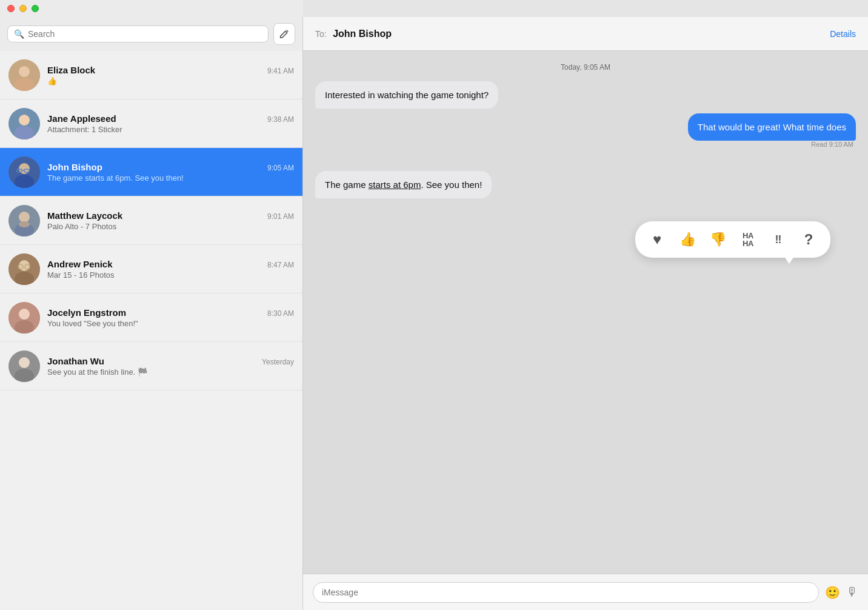 Image resolution: width=868 pixels, height=610 pixels. What do you see at coordinates (281, 71) in the screenshot?
I see `conv-time-eliza: 9:41 AM` at bounding box center [281, 71].